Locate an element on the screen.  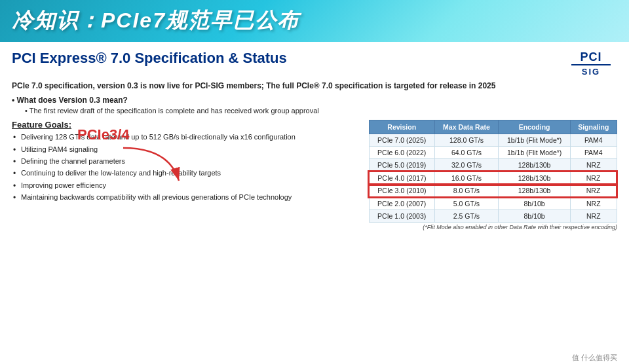
watermark: 值 什么值得买 is located at coordinates (595, 357).